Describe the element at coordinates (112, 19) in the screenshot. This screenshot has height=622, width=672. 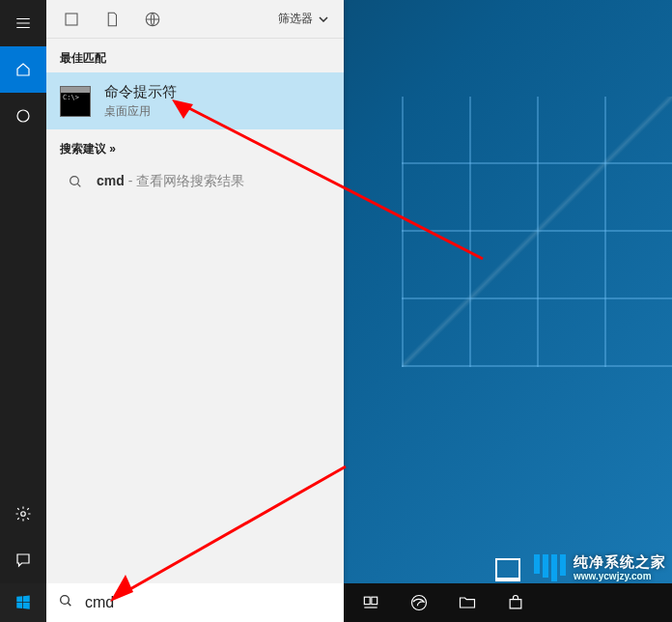
I see `header-docs-icon` at that location.